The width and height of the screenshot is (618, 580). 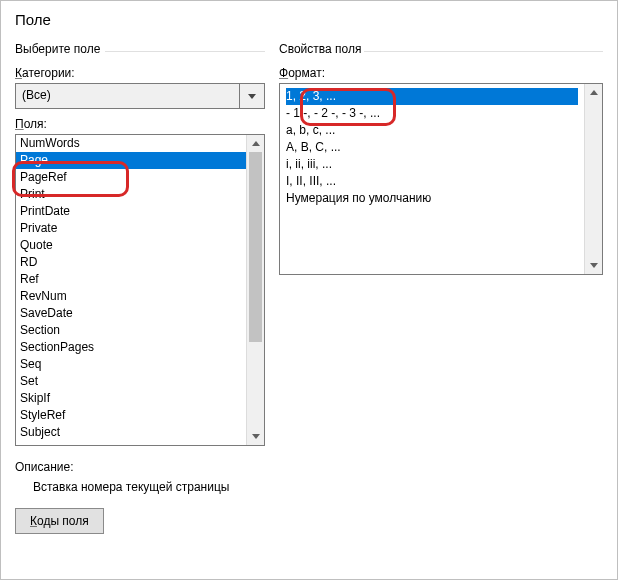 What do you see at coordinates (255, 290) in the screenshot?
I see `fields-scrollbar` at bounding box center [255, 290].